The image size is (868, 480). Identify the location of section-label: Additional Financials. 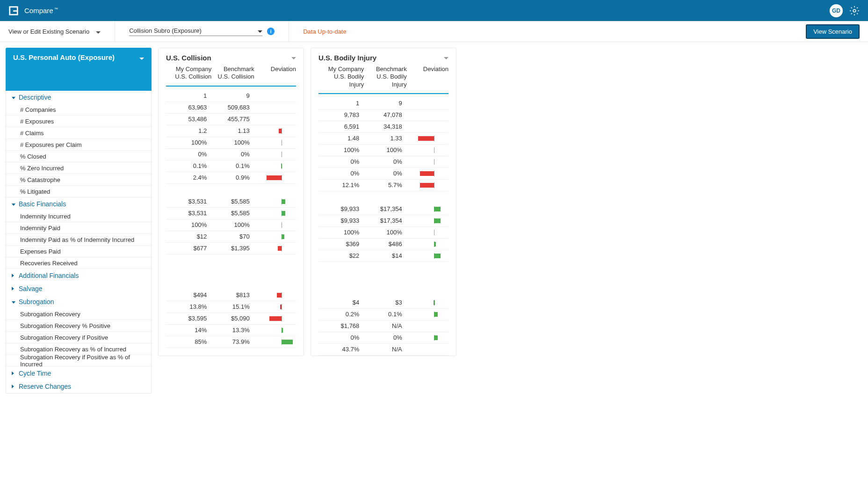
(49, 276).